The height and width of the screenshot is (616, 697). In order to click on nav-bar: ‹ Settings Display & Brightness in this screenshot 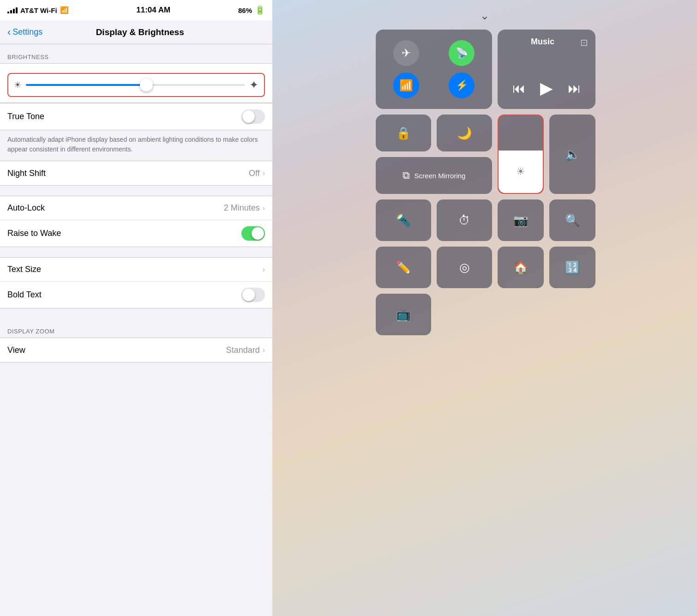, I will do `click(136, 32)`.